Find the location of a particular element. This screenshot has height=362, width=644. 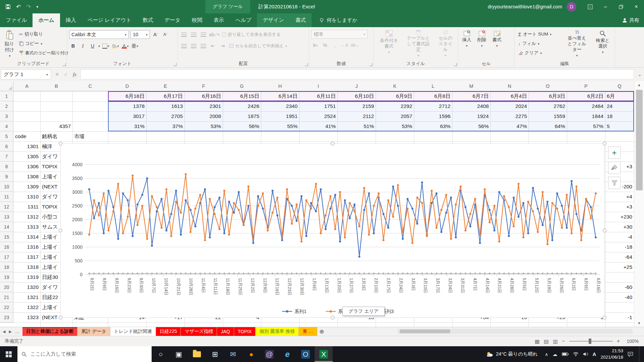

ribbon-tab-校閲: 校閲 is located at coordinates (197, 20).